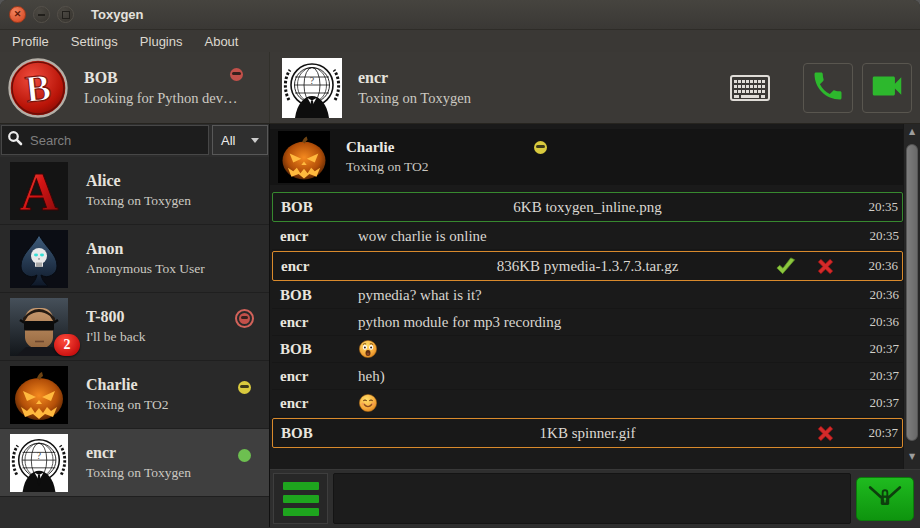  I want to click on notification-name: Charlie, so click(370, 148).